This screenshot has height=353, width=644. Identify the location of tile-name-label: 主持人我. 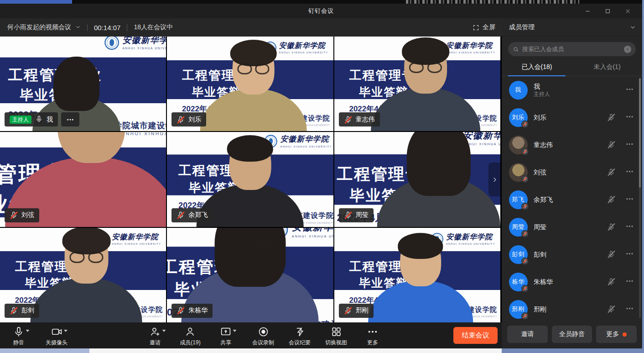
(42, 120).